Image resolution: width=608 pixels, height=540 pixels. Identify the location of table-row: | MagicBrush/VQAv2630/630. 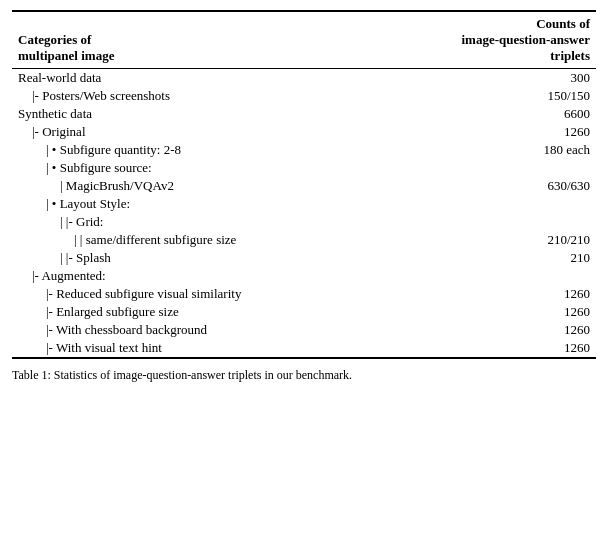
(304, 186).